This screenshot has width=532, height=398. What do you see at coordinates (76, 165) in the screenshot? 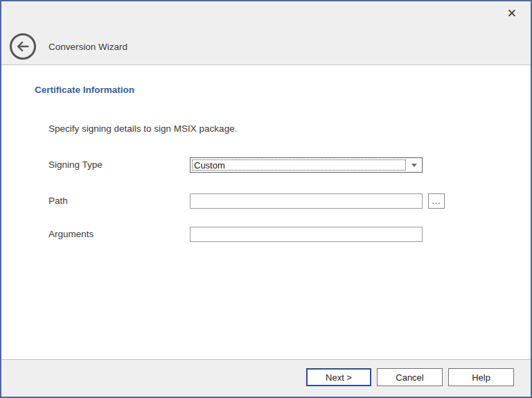
I see `signing-type-label: Signing Type` at bounding box center [76, 165].